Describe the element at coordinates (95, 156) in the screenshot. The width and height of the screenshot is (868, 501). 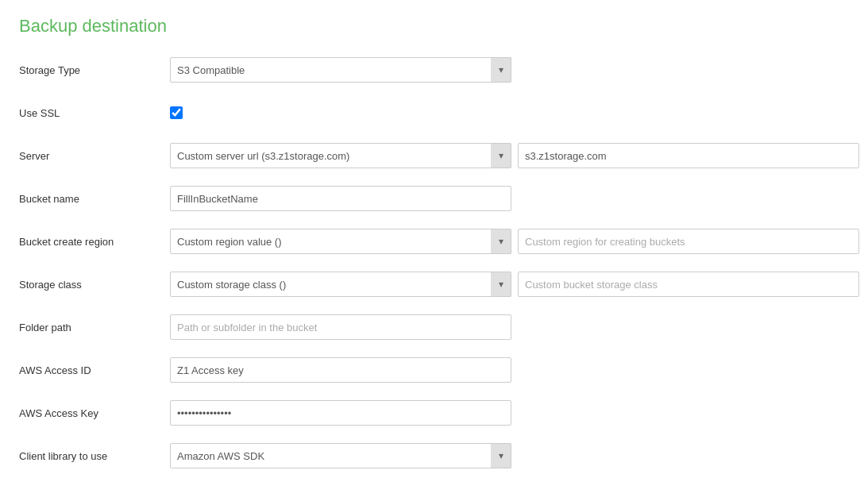
I see `server-label: Server` at that location.